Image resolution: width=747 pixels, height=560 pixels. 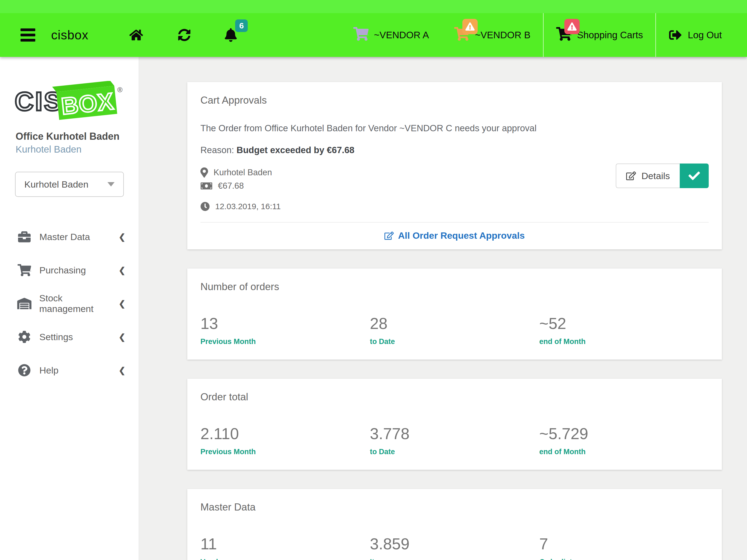 What do you see at coordinates (624, 441) in the screenshot?
I see `stat-cell: ~5.729 end of Month` at bounding box center [624, 441].